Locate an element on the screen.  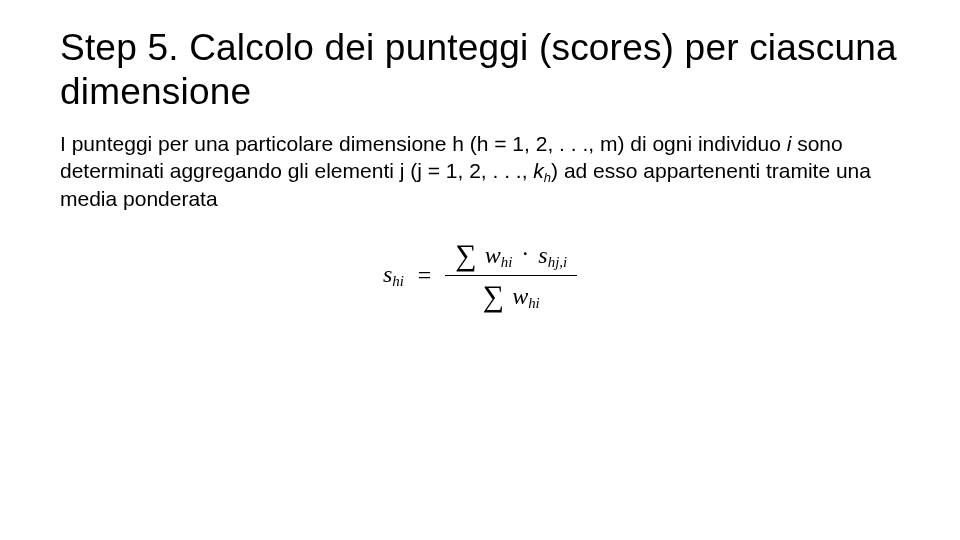
den-w: w is located at coordinates (520, 296).